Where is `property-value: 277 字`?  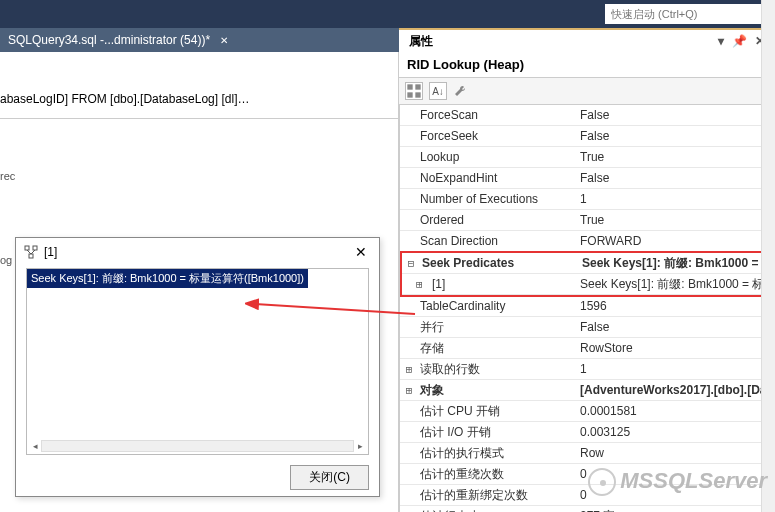 property-value: 277 字 is located at coordinates (676, 510).